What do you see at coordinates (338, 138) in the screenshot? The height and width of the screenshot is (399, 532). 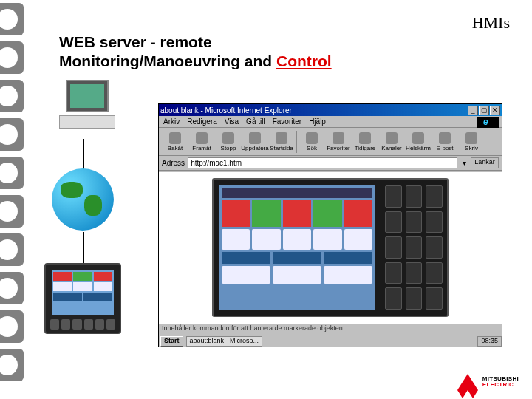 I see `star-icon` at bounding box center [338, 138].